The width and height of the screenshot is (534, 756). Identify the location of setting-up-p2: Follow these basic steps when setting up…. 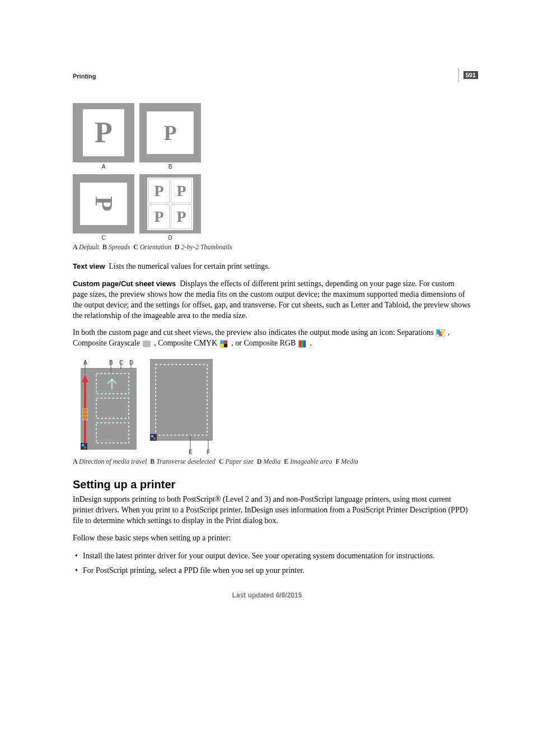
(272, 539).